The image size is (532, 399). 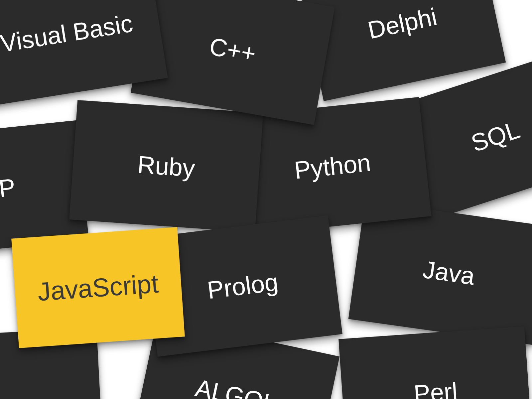 I want to click on card-label: JavaScript, so click(x=98, y=288).